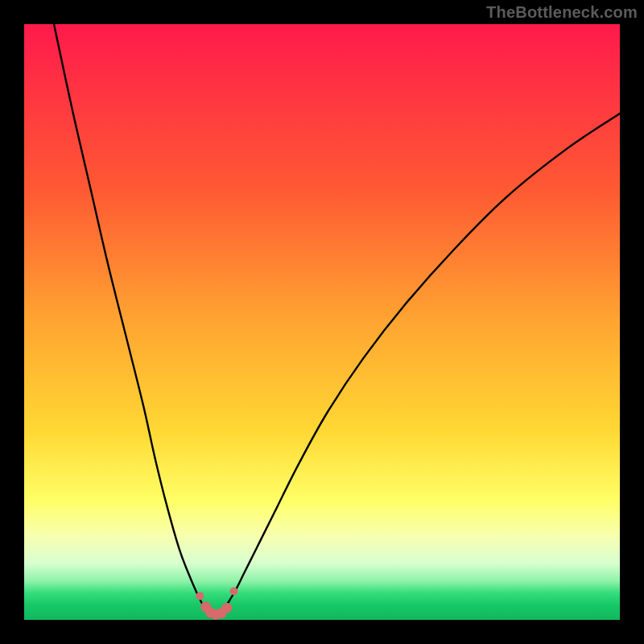 The width and height of the screenshot is (644, 644). Describe the element at coordinates (217, 603) in the screenshot. I see `valley-markers` at that location.